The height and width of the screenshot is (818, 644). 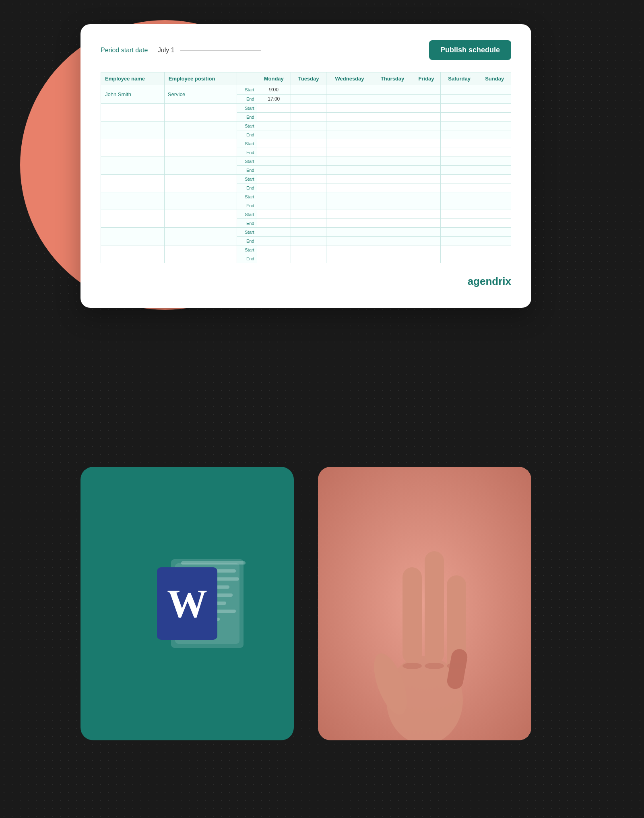 I want to click on row-label-start-9: Start, so click(x=247, y=232).